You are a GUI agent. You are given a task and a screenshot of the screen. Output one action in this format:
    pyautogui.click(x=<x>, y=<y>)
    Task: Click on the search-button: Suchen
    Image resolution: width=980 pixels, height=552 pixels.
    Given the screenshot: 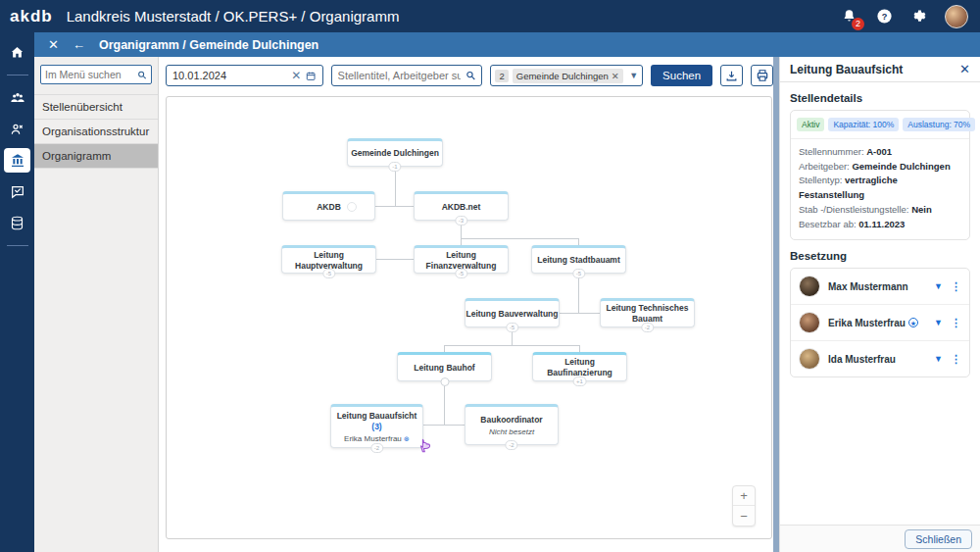 What is the action you would take?
    pyautogui.click(x=682, y=75)
    